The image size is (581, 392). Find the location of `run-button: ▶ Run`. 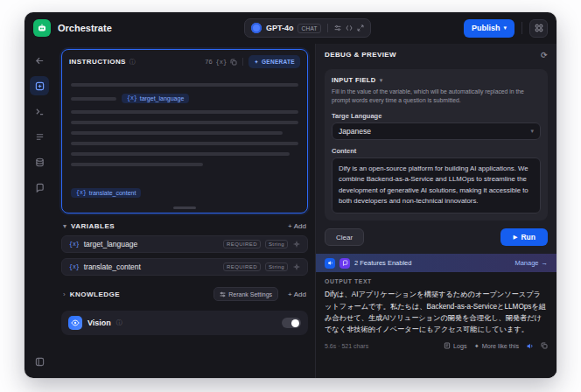

run-button: ▶ Run is located at coordinates (524, 237).